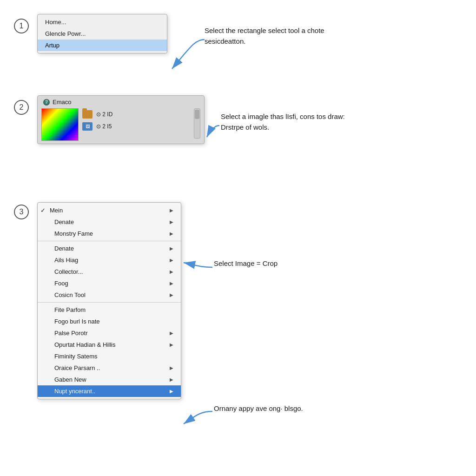 The image size is (476, 476). I want to click on menu-item-glencle: Glencle Powr..., so click(102, 33).